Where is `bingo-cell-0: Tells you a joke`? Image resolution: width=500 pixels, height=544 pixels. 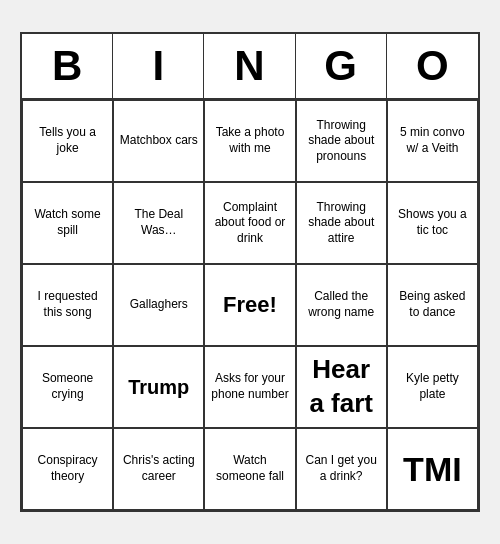
bingo-cell-0: Tells you a joke is located at coordinates (68, 141).